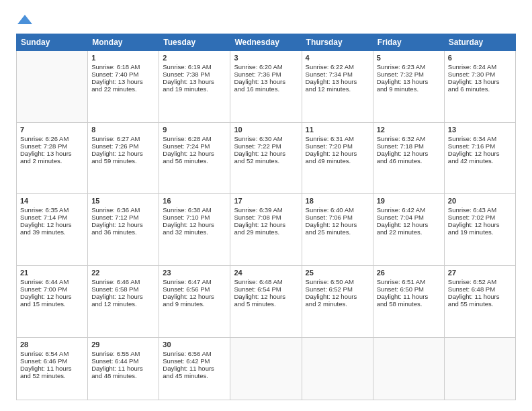 This screenshot has height=411, width=532. Describe the element at coordinates (480, 158) in the screenshot. I see `calendar-cell: 13Sunrise: 6:34 AMSunset: 7:16 PMDayligh…` at that location.